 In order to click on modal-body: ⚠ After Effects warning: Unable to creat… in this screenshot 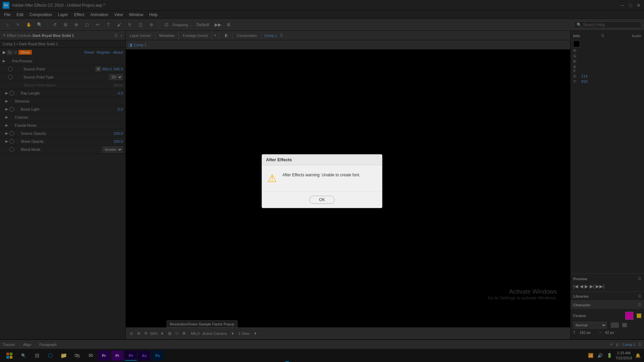, I will do `click(322, 178)`.